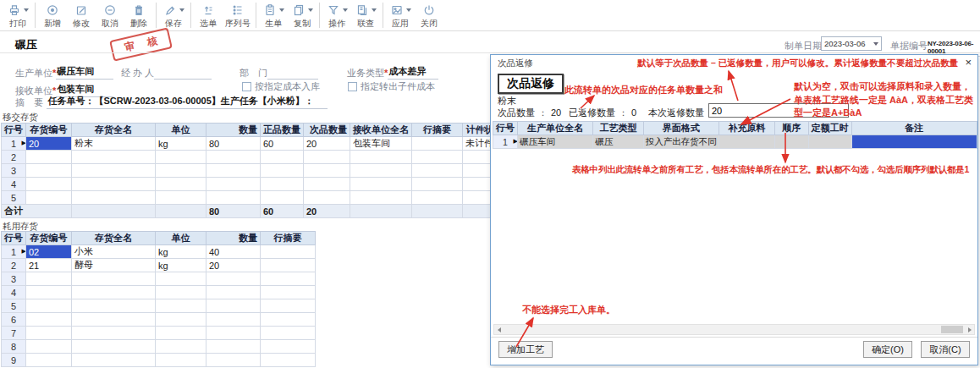  What do you see at coordinates (14, 347) in the screenshot?
I see `row-number-cell: 8` at bounding box center [14, 347].